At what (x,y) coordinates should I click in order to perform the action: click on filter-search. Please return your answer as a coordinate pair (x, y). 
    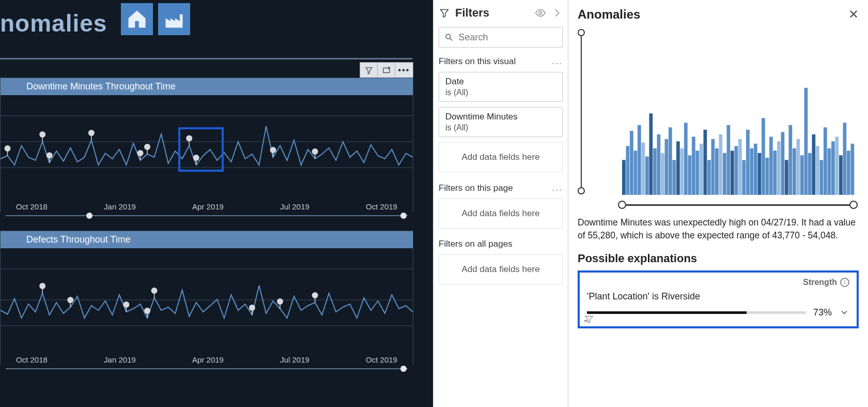
    Looking at the image, I should click on (501, 37).